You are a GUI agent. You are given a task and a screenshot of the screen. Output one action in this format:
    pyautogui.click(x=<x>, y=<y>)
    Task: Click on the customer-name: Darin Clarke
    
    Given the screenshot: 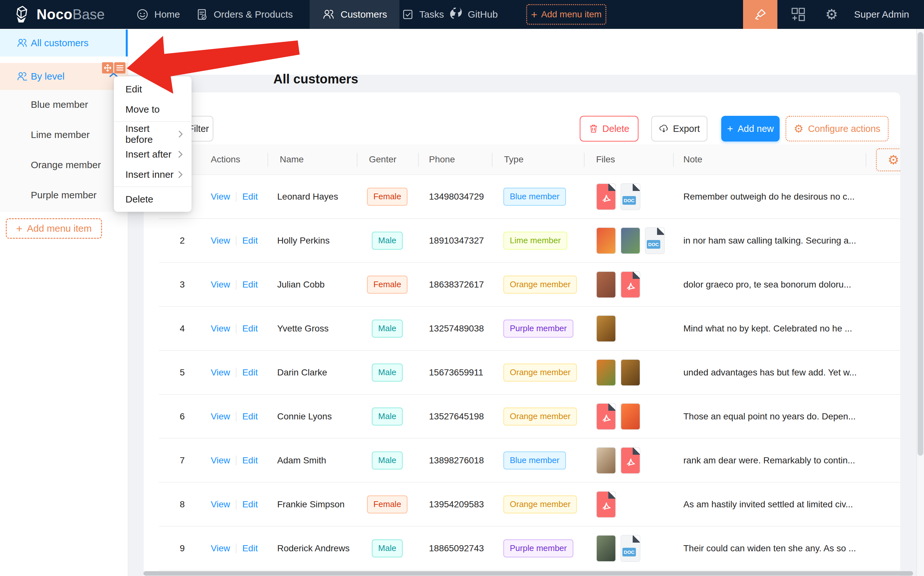 What is the action you would take?
    pyautogui.click(x=302, y=373)
    